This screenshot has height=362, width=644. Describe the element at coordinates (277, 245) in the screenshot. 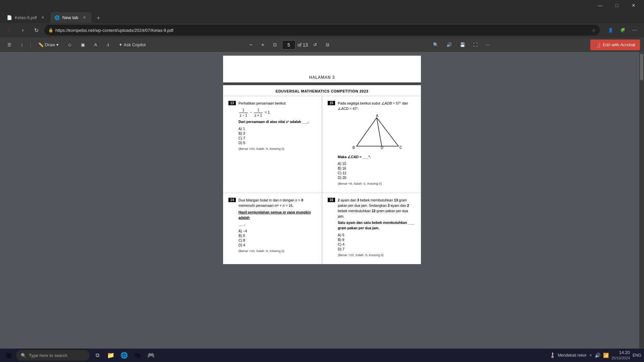

I see `q14-opt-d: D) 4` at that location.